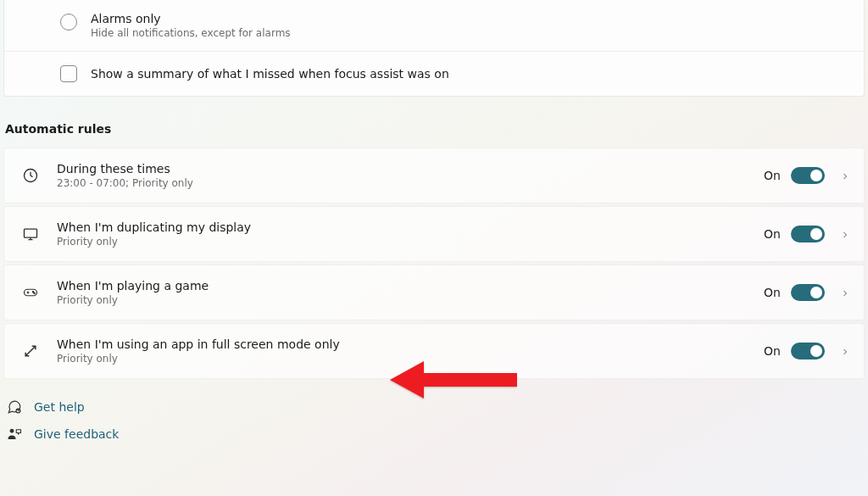  I want to click on rule-subtitle: 23:00 - 07:00; Priority only, so click(402, 183).